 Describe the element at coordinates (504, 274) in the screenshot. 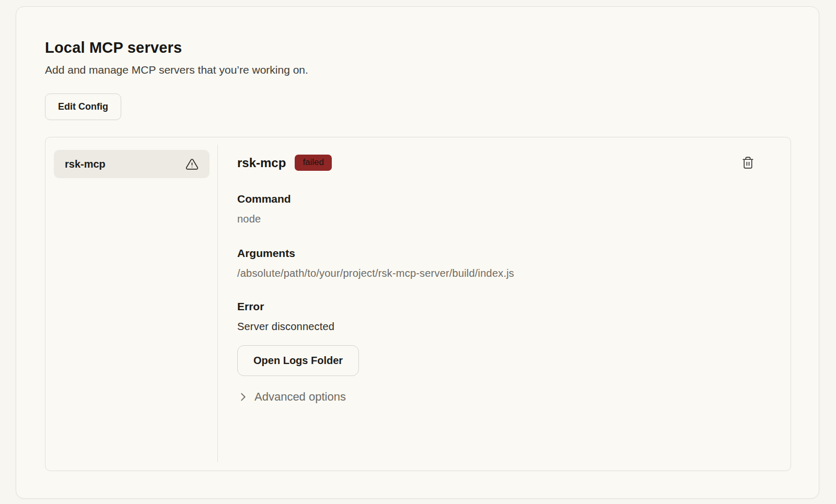

I see `arguments-value: /absolute/path/to/your/project/rsk-mcp-s…` at that location.